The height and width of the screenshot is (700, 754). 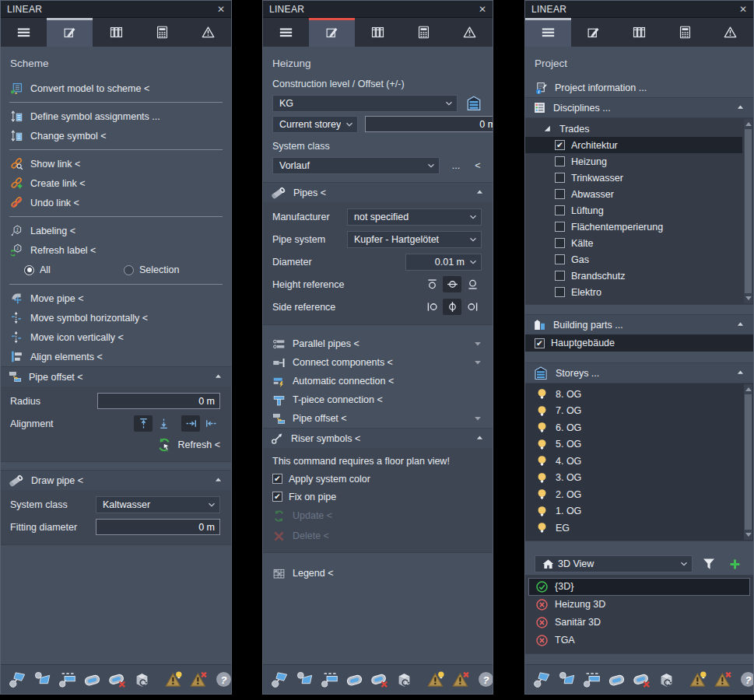 What do you see at coordinates (743, 9) in the screenshot?
I see `close-icon: ✕` at bounding box center [743, 9].